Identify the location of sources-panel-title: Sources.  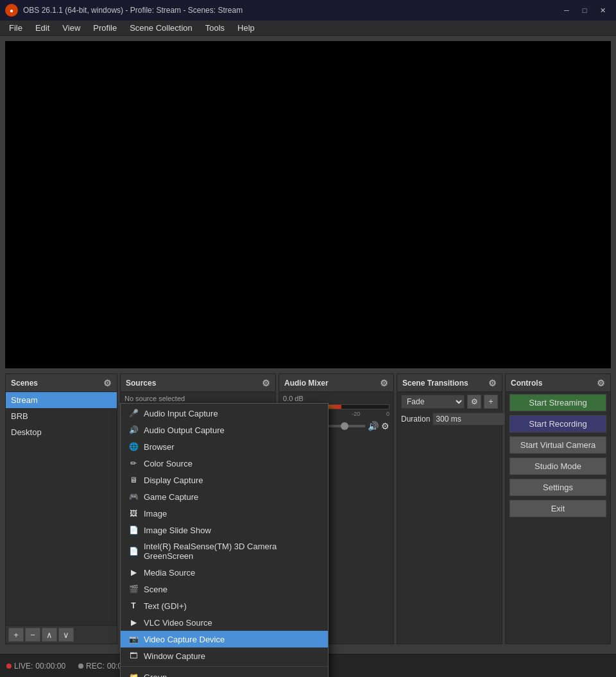
(141, 383).